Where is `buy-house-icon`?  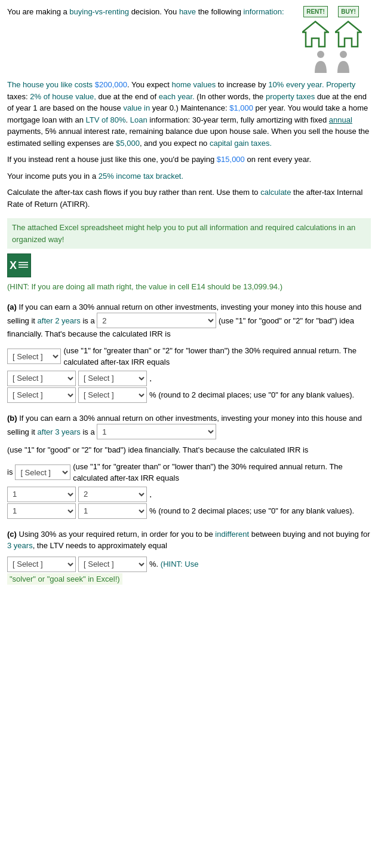 buy-house-icon is located at coordinates (349, 34).